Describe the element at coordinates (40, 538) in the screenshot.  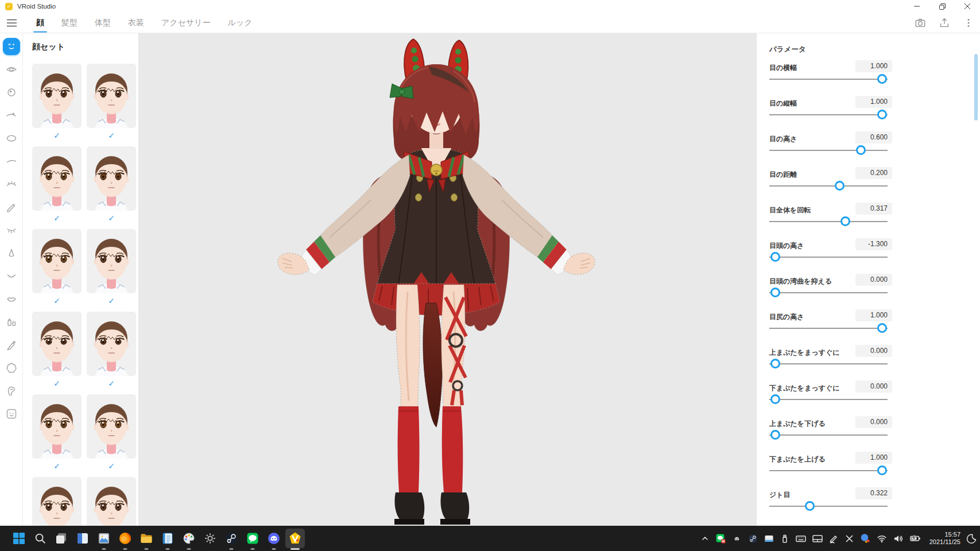
I see `taskbar-search-icon` at that location.